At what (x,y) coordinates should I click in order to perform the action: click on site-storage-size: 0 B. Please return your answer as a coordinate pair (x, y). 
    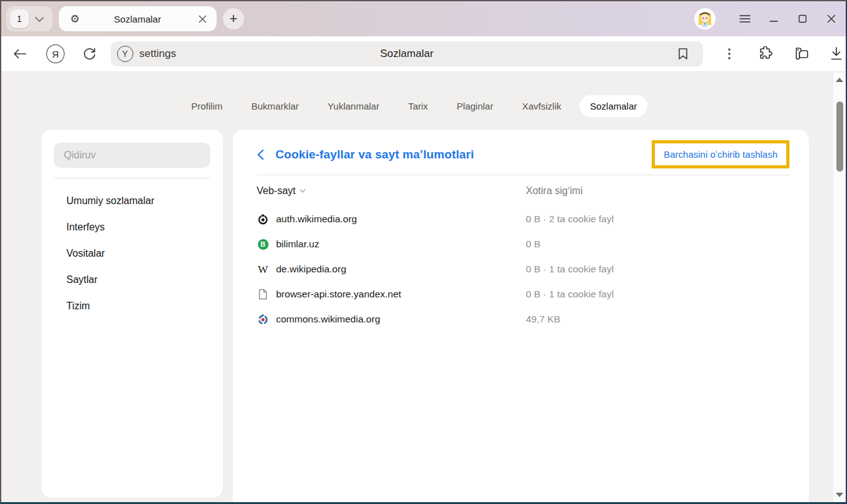
    Looking at the image, I should click on (533, 244).